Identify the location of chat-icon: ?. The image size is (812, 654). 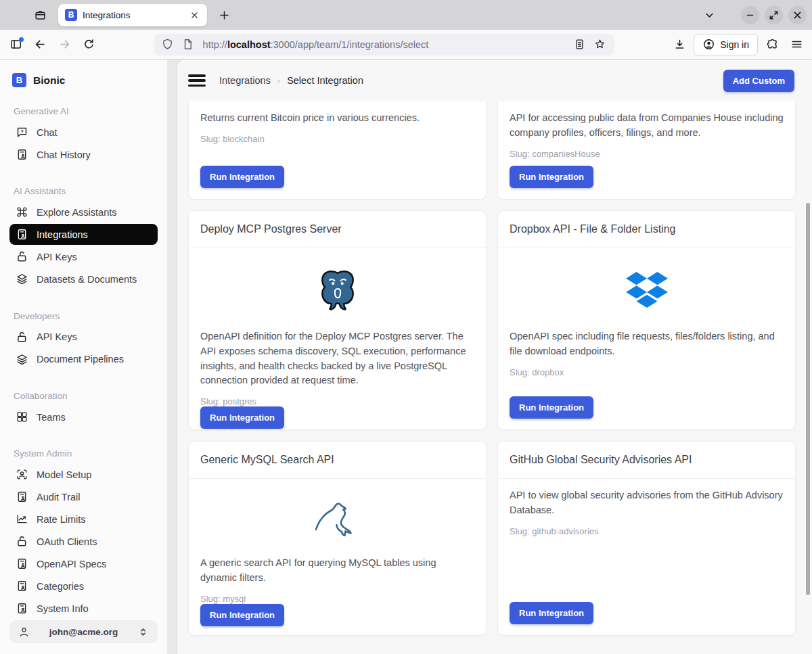
(22, 133).